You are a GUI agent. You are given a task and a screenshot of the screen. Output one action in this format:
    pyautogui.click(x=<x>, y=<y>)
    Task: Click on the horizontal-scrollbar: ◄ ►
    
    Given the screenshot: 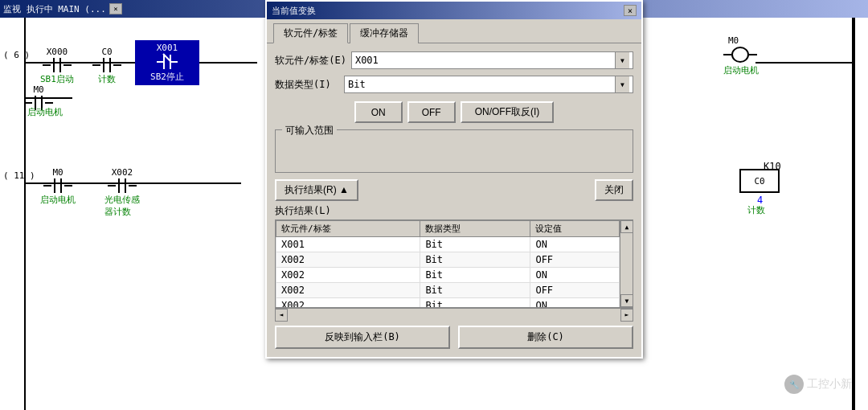 What is the action you would take?
    pyautogui.click(x=454, y=314)
    